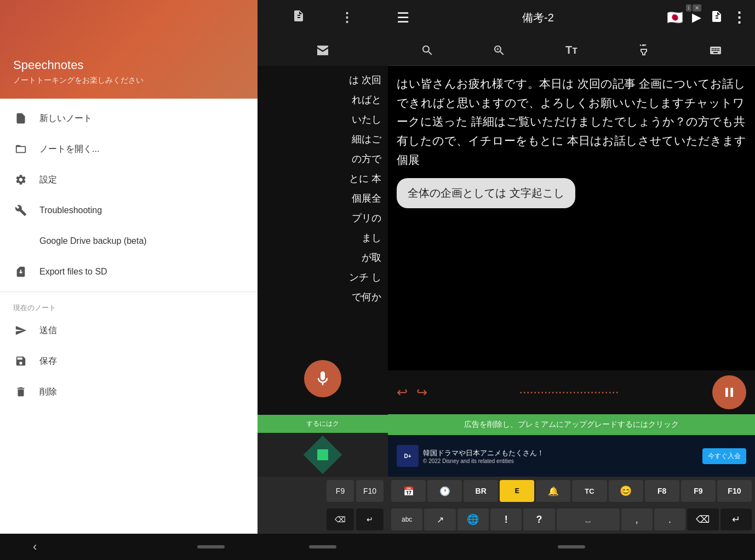 This screenshot has height=560, width=755. Describe the element at coordinates (717, 18) in the screenshot. I see `add-file-icon` at that location.